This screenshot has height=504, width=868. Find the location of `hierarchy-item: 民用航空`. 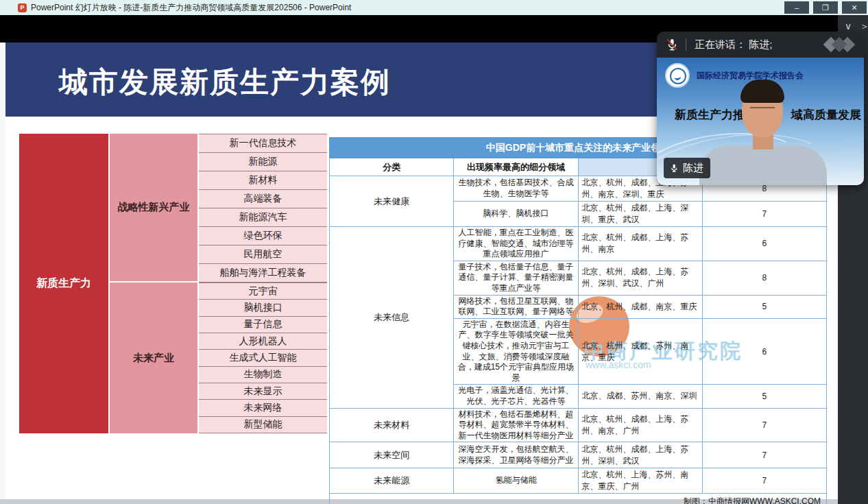

hierarchy-item: 民用航空 is located at coordinates (263, 255).